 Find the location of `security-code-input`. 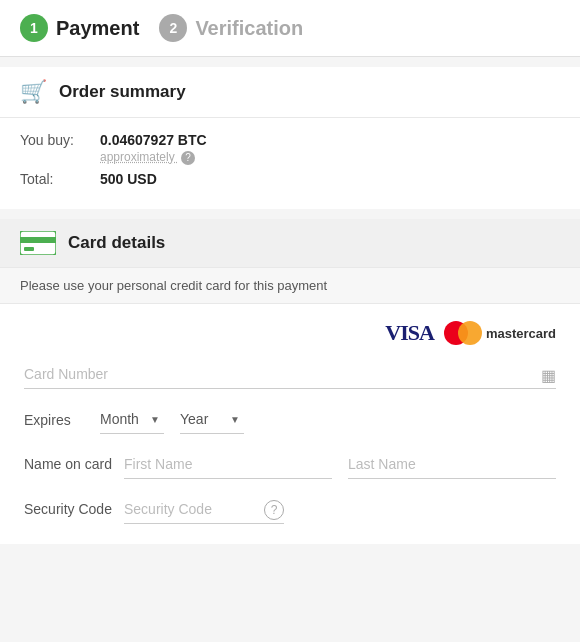

security-code-input is located at coordinates (204, 510).